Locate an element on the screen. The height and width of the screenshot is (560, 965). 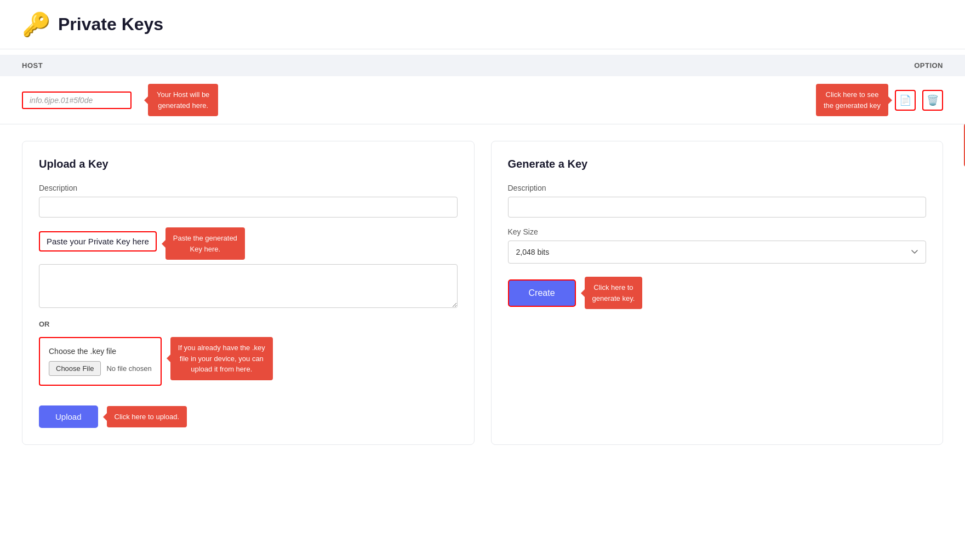
upload-panel-title: Upload a Key is located at coordinates (248, 164).